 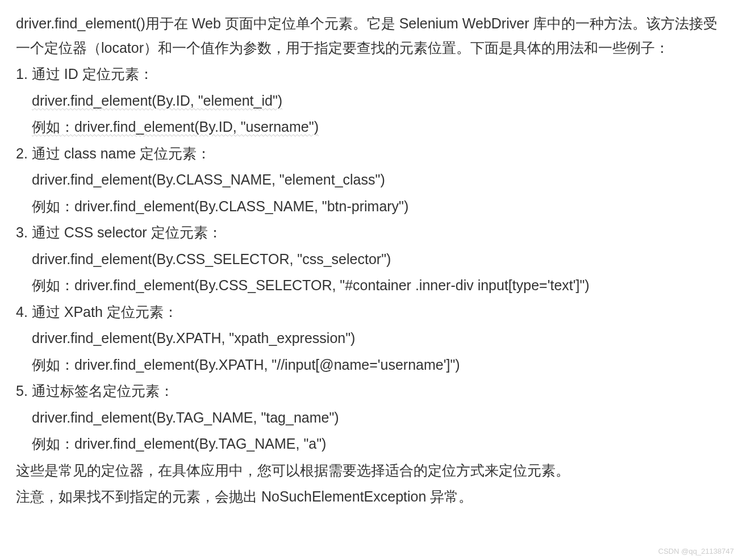 I want to click on example-line-4: 例如：driver.find_element(By.XPATH, "//inpu…, so click(x=372, y=365).